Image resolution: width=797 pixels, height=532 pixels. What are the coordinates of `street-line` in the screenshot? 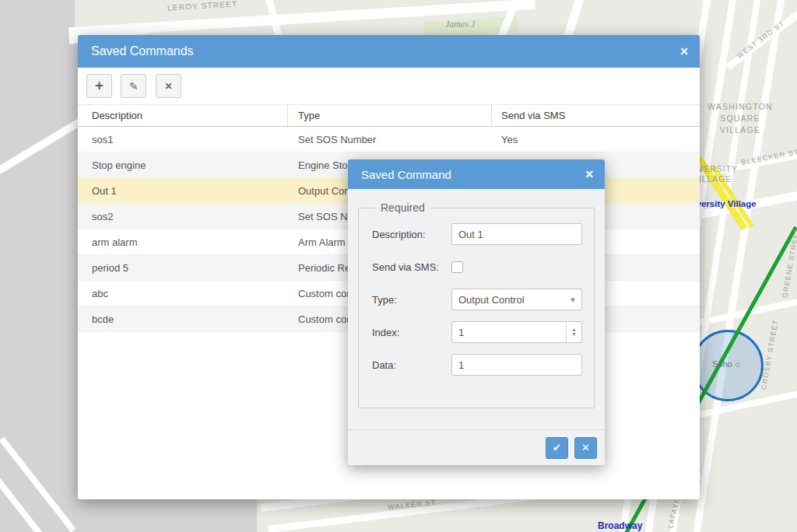 It's located at (45, 146).